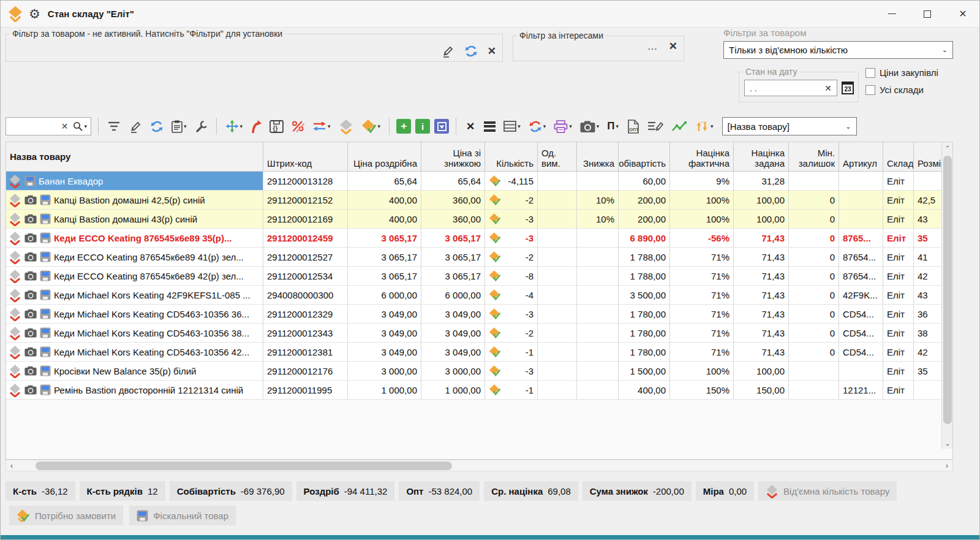  What do you see at coordinates (479, 200) in the screenshot?
I see `table-row: Капці Bastion домашні 42,5(р) синій29112…` at bounding box center [479, 200].